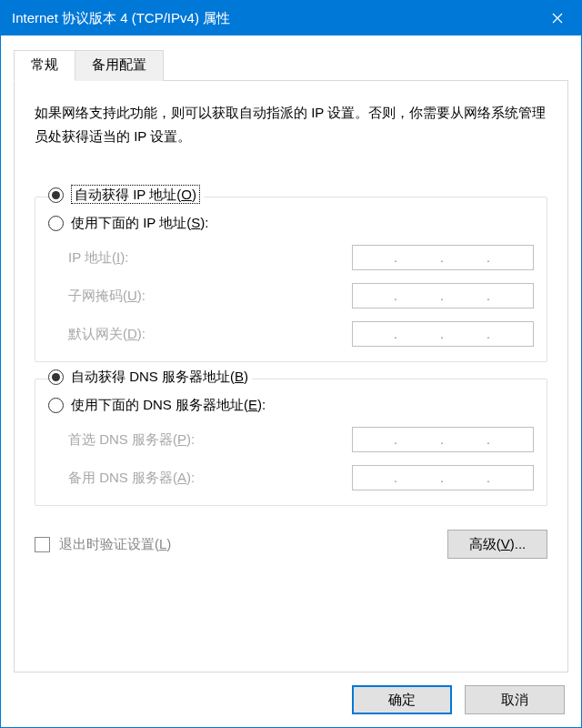 Image resolution: width=582 pixels, height=728 pixels. Describe the element at coordinates (291, 544) in the screenshot. I see `bottom-row: 退出时验证设置(L) 高级(V)...` at that location.